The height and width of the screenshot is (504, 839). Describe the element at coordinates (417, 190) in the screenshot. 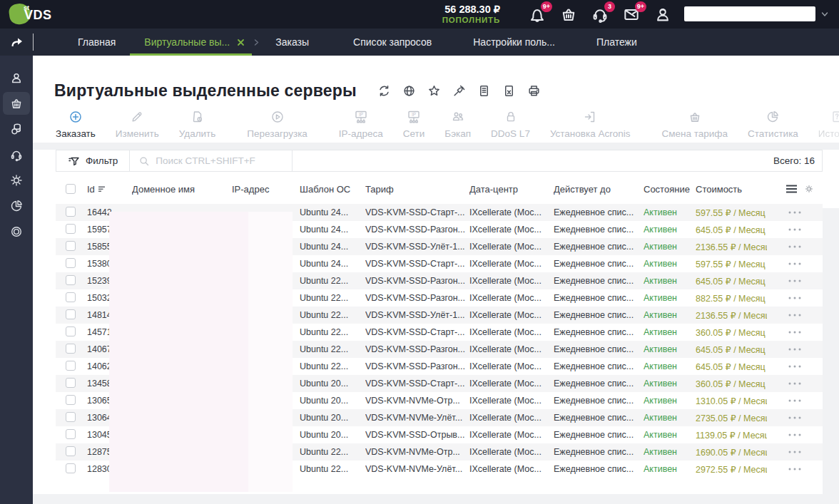

I see `column-header-tariff: Тариф` at that location.